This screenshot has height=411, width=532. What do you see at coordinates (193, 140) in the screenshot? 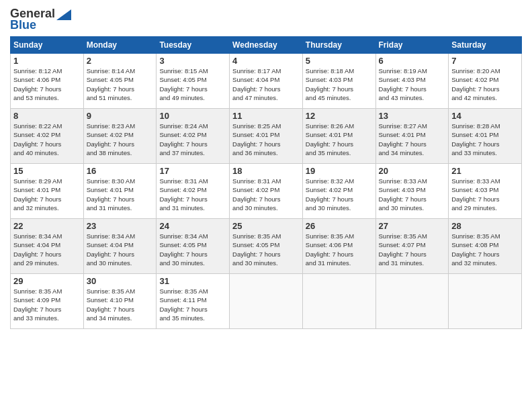
I see `day-info: Sunrise: 8:24 AMSunset: 4:02 PMDaylight:…` at bounding box center [193, 140].